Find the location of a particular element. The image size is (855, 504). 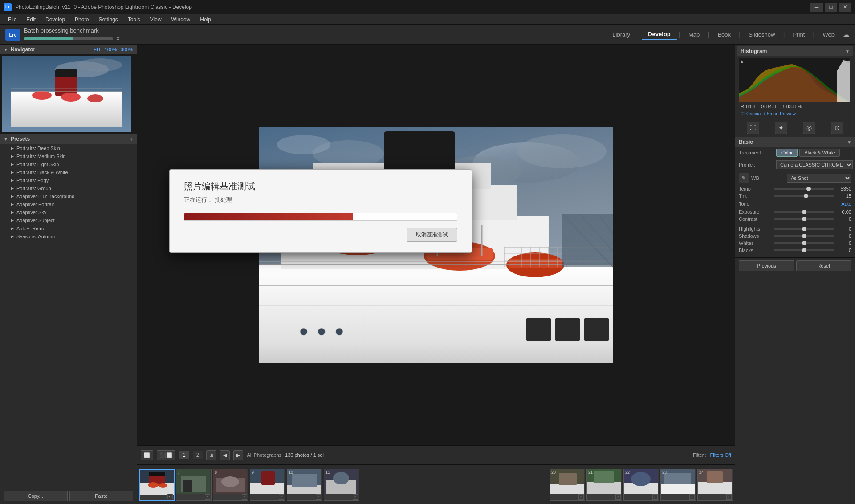

contrast-slider is located at coordinates (804, 219).